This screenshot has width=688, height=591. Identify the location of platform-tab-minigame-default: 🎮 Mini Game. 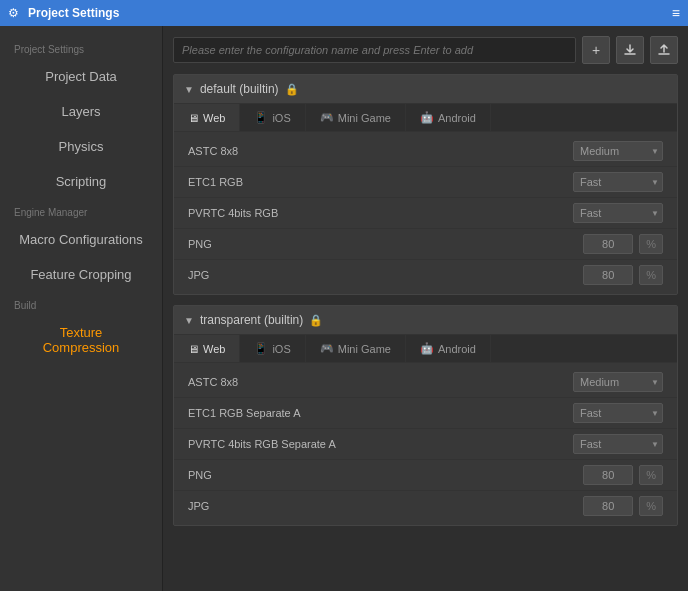
(356, 118).